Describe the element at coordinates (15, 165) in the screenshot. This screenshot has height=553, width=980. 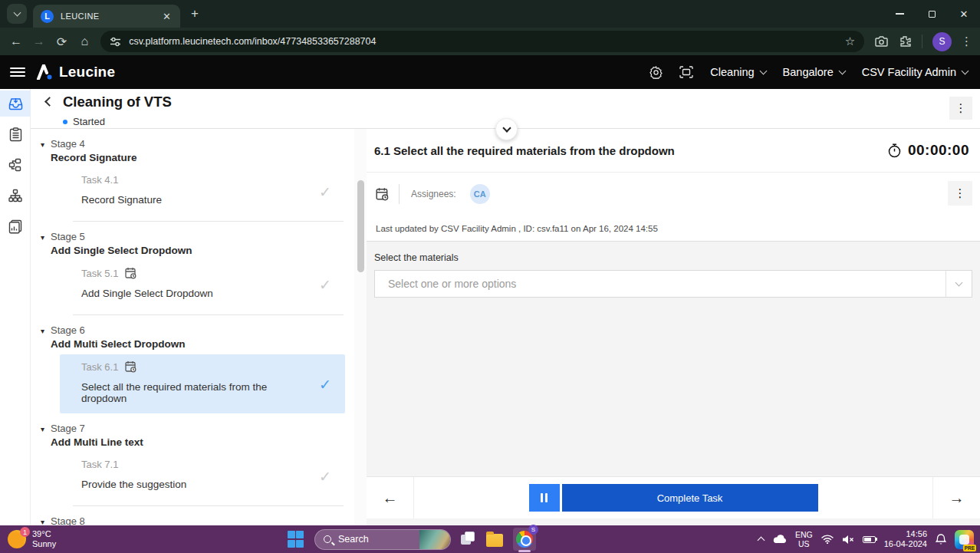
I see `rail-process-flow-icon` at that location.